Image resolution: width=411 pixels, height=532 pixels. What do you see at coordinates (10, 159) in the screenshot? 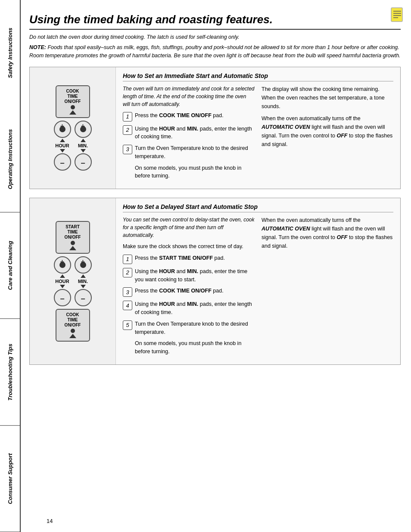
I see `sidebar-item-operating: Operating Instructions` at bounding box center [10, 159].